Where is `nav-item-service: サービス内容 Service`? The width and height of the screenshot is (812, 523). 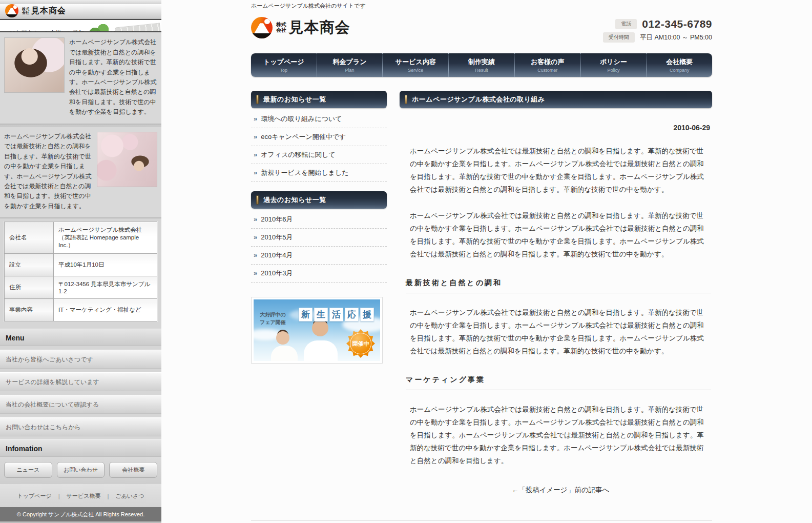 nav-item-service: サービス内容 Service is located at coordinates (415, 65).